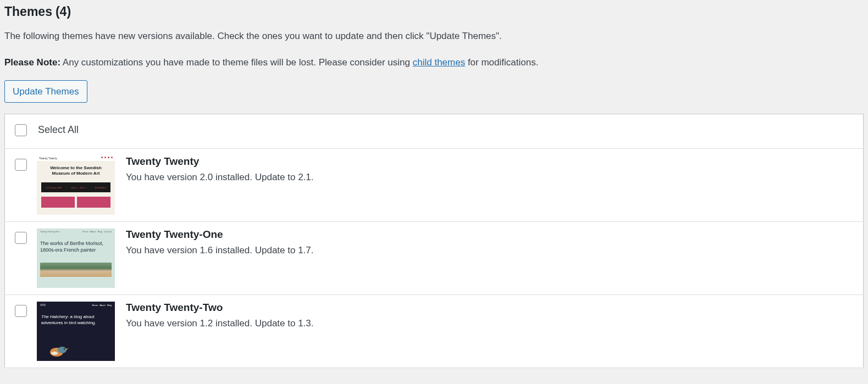 The width and height of the screenshot is (868, 384). Describe the element at coordinates (434, 132) in the screenshot. I see `select-all-row: Select All` at that location.